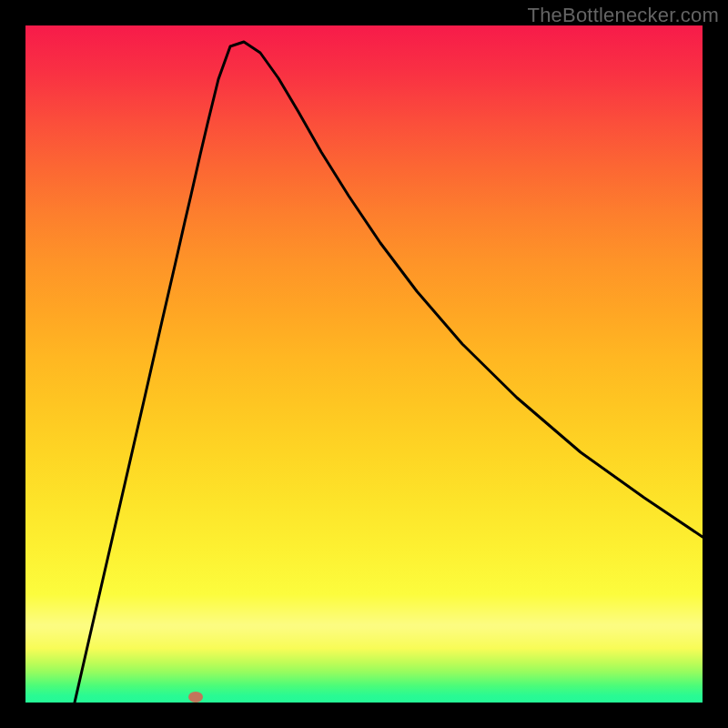  I want to click on watermark-text: TheBottlenecker.com, so click(623, 15).